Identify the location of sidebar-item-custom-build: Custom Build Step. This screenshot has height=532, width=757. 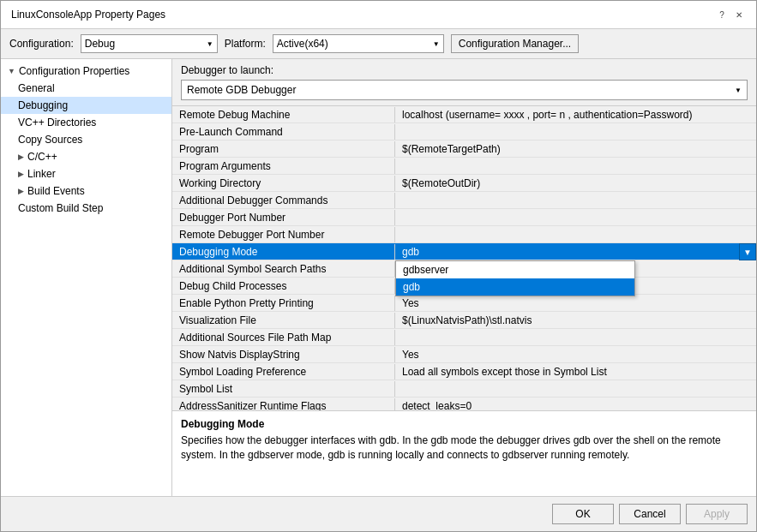
(86, 208).